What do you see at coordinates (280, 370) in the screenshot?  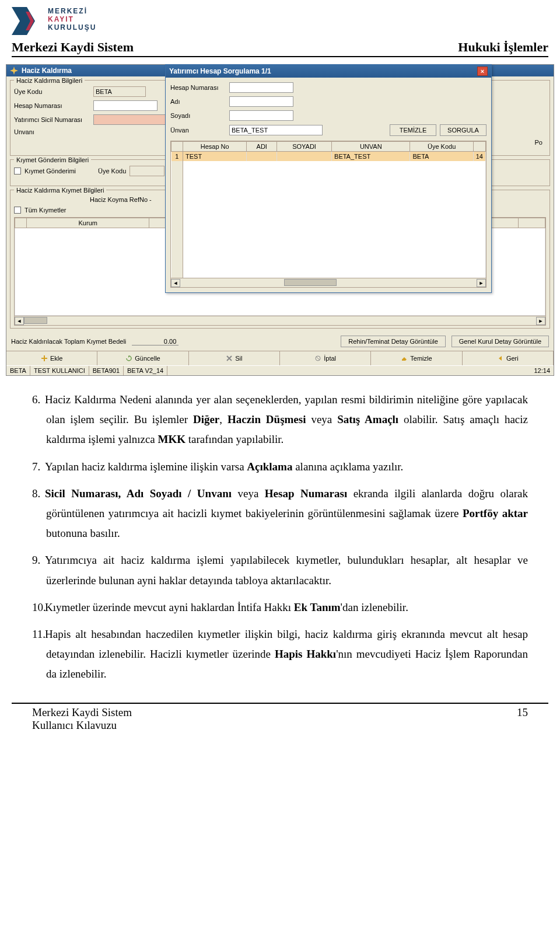 I see `statusbar: BETA TEST KULLANICI BETA901 BETA V2_14 1…` at bounding box center [280, 370].